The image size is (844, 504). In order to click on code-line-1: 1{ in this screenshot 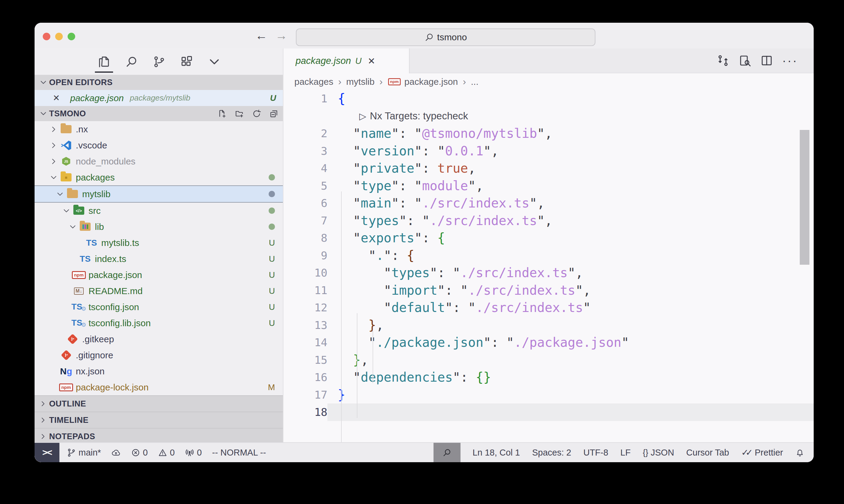, I will do `click(549, 99)`.